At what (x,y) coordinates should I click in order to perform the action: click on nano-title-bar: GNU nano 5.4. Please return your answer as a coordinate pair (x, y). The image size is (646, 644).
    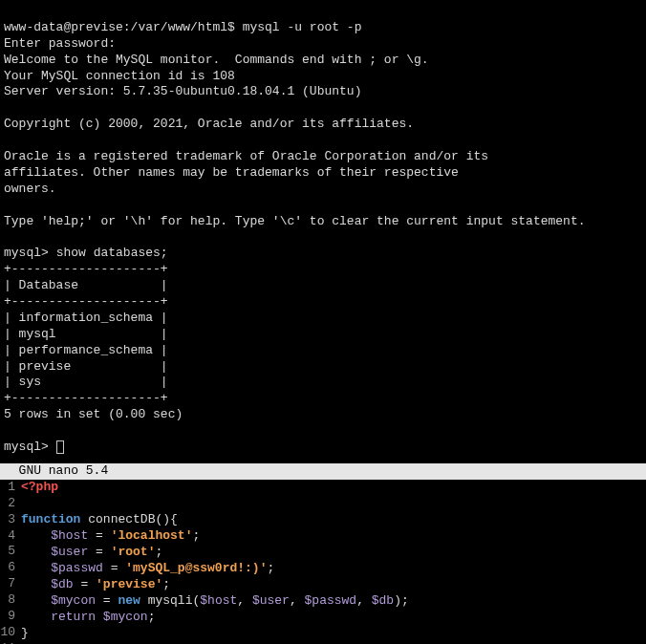
    Looking at the image, I should click on (323, 472).